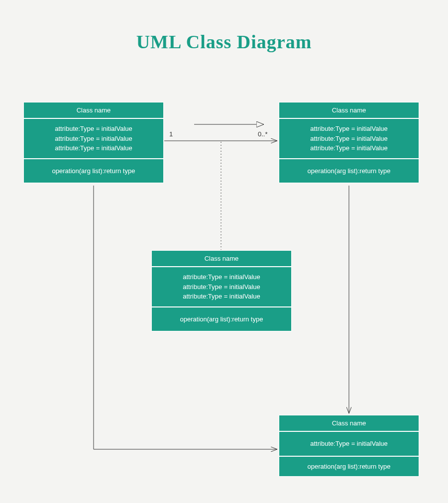  I want to click on class-box-1: Class name attribute:Type = initialValue…, so click(94, 142).